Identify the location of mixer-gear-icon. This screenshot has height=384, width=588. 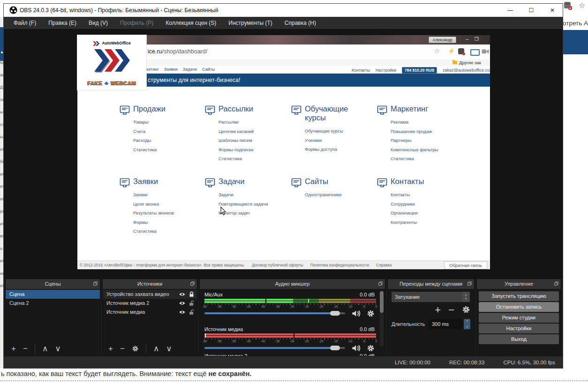
(370, 314).